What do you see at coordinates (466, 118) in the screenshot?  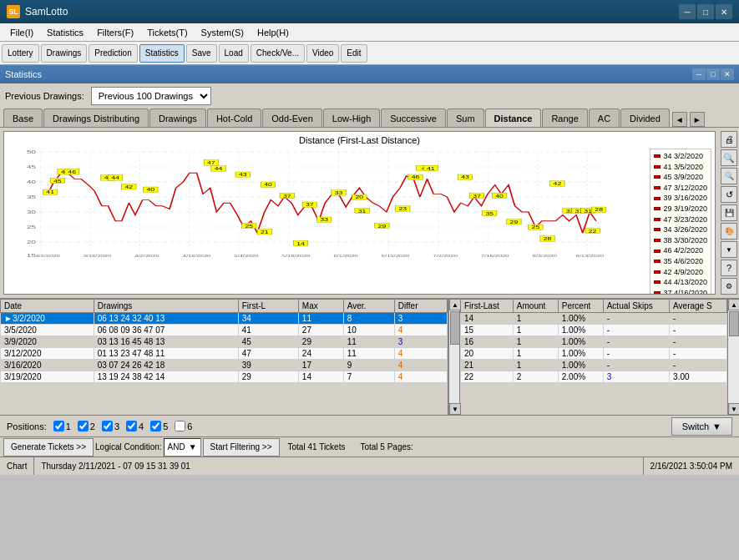 I see `tab-sum: Sum` at bounding box center [466, 118].